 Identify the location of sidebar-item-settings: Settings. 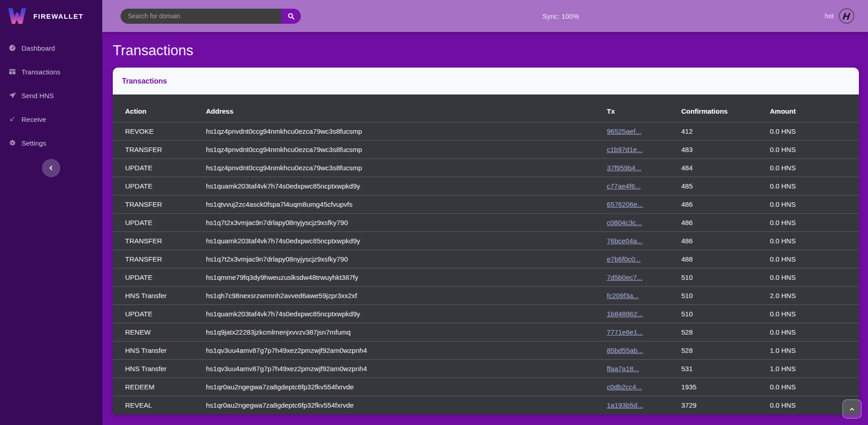
(51, 143).